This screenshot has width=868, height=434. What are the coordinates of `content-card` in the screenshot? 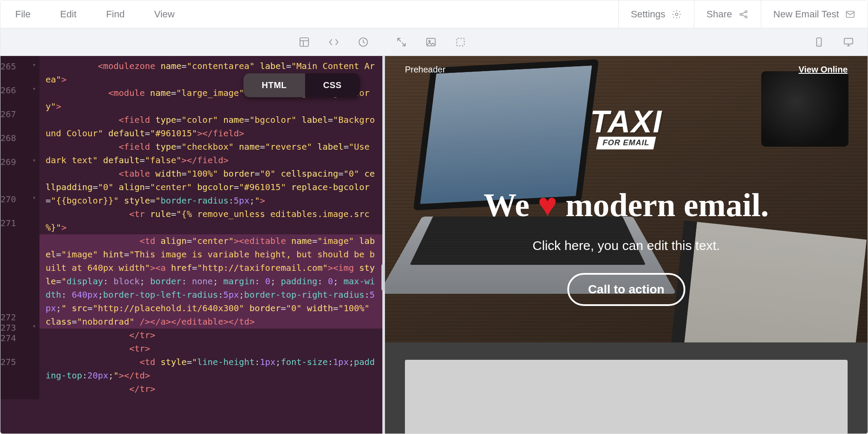 It's located at (626, 397).